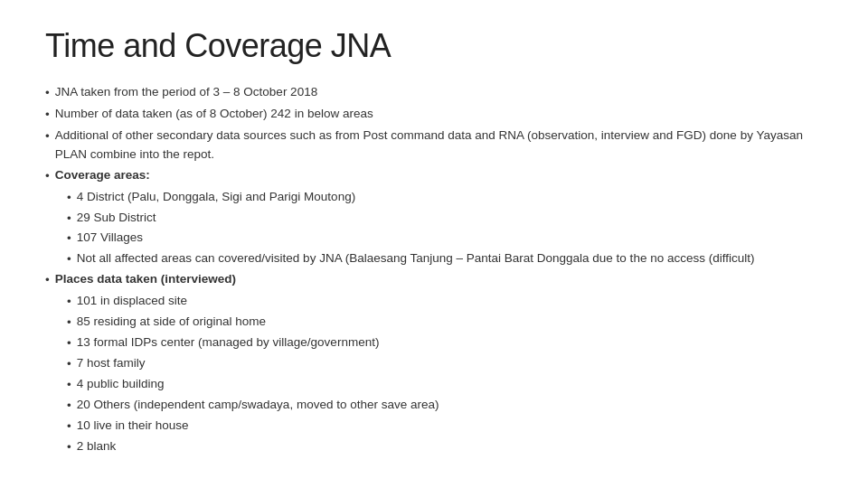 The image size is (868, 488). I want to click on list-item: • 20 Others (independent camp/swadaya, m…, so click(445, 406).